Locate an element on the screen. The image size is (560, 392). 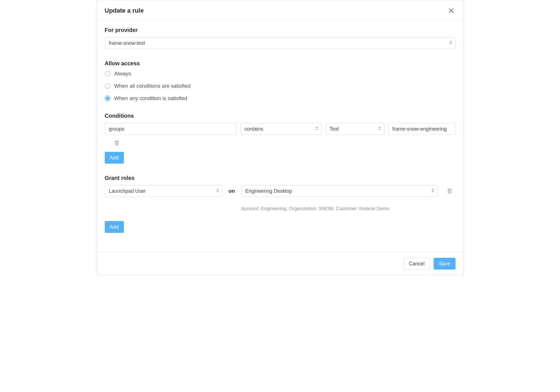
role-target-select is located at coordinates (340, 191).